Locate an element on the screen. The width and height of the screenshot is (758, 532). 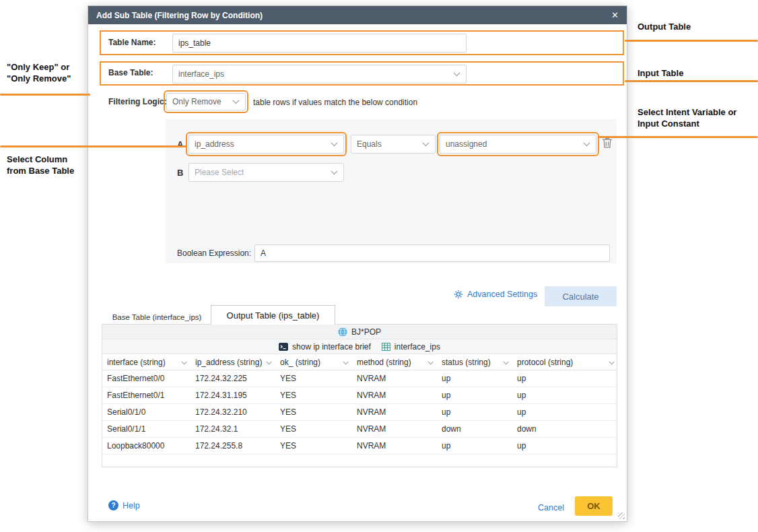
table-cell: 172.24.32.210 is located at coordinates (233, 412).